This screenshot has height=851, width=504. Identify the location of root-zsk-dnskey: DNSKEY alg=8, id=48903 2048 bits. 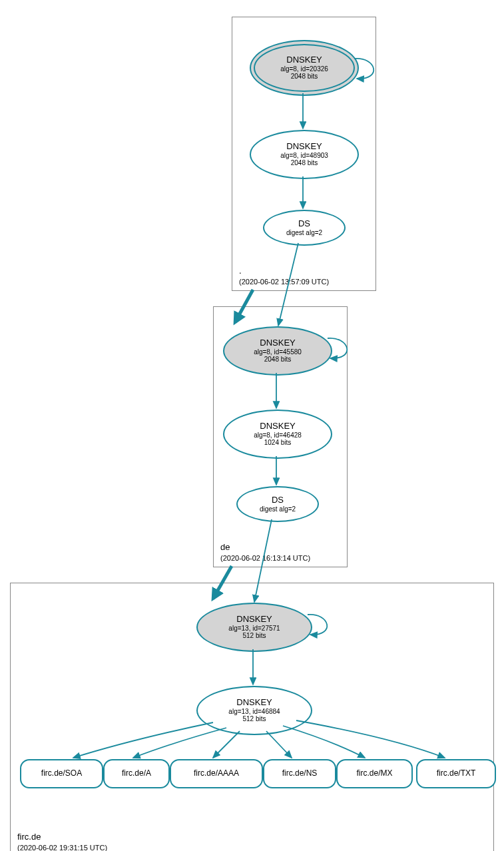
(304, 154).